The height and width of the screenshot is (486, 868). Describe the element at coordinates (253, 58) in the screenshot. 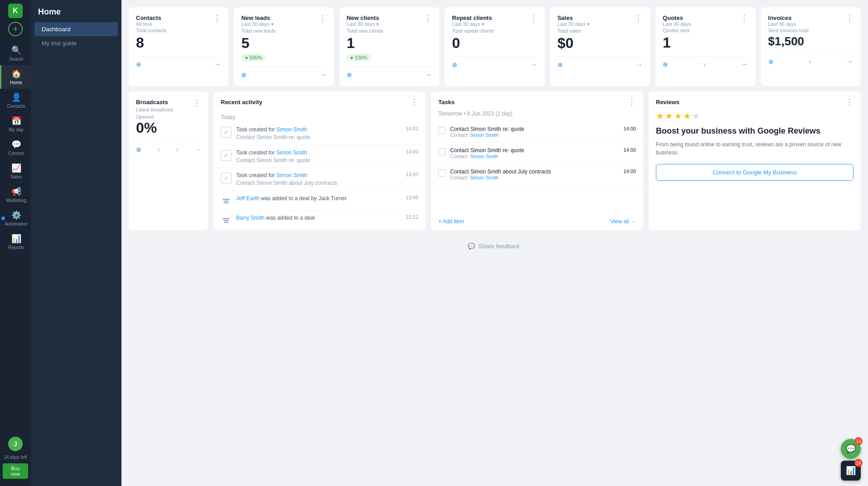

I see `metric-badge: ● 500%` at that location.